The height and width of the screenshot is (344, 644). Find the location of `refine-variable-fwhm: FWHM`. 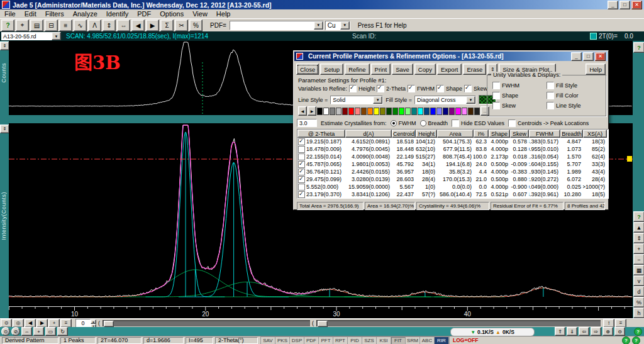

refine-variable-fwhm: FWHM is located at coordinates (421, 89).